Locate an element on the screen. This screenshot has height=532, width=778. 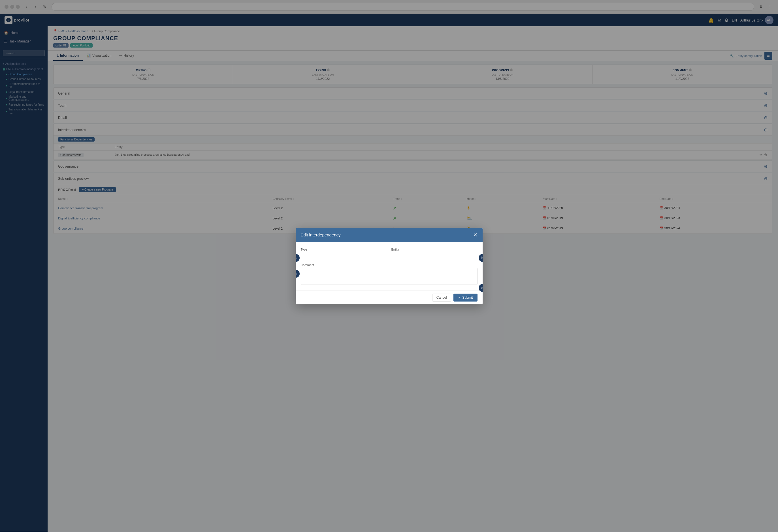
comment-label: Comment is located at coordinates (389, 265).